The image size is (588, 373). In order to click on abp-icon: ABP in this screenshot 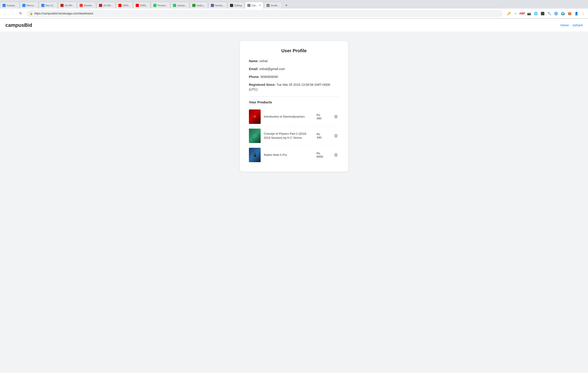, I will do `click(522, 13)`.